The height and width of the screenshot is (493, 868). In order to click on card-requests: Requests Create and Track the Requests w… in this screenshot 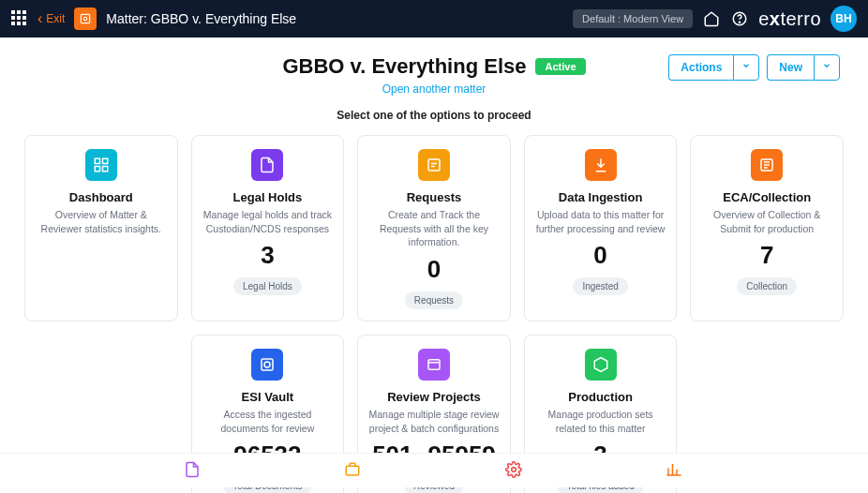, I will do `click(434, 229)`.